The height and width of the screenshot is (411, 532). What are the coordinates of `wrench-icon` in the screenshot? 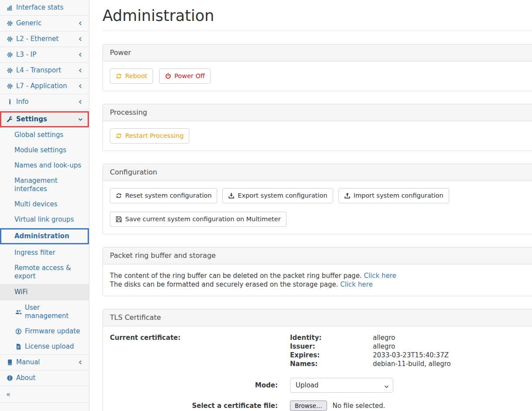 It's located at (10, 120).